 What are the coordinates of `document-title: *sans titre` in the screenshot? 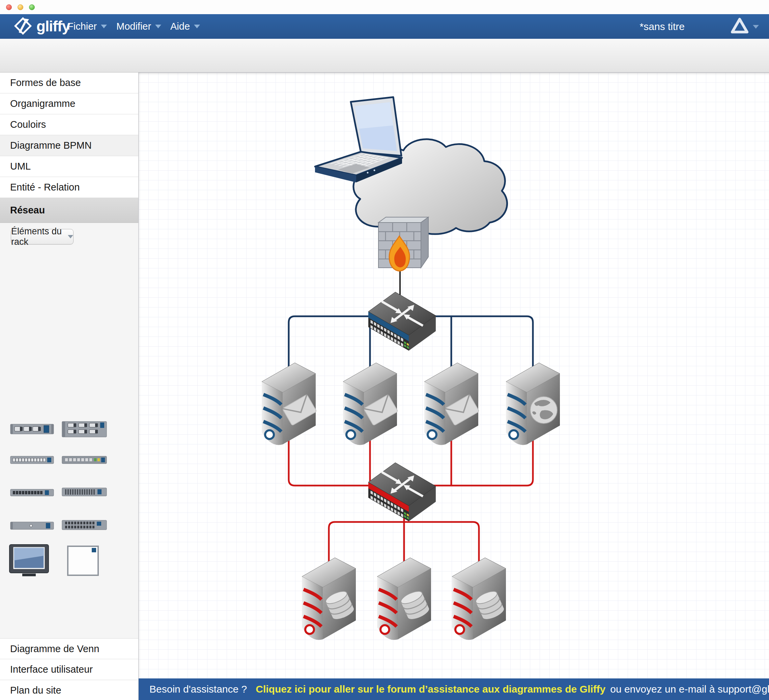 It's located at (662, 27).